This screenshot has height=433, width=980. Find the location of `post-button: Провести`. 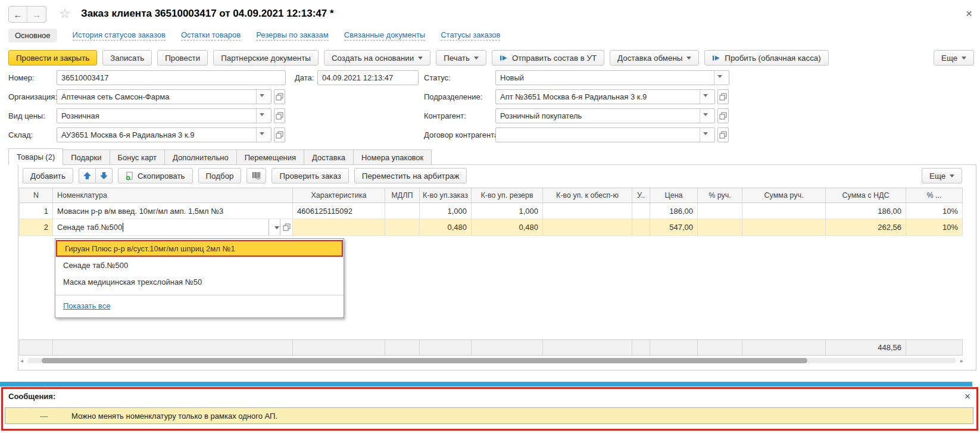

post-button: Провести is located at coordinates (182, 58).